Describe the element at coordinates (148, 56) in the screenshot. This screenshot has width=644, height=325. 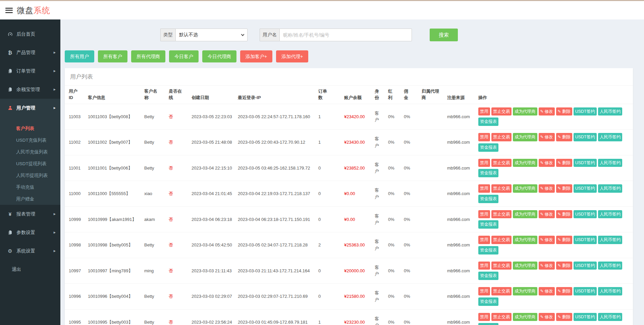
I see `all-agents-button: 所有代理商` at that location.